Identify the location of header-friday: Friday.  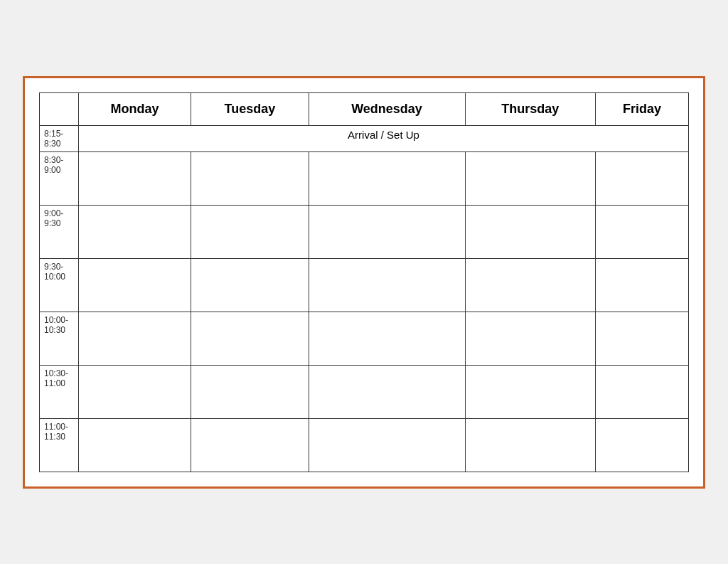
(643, 109).